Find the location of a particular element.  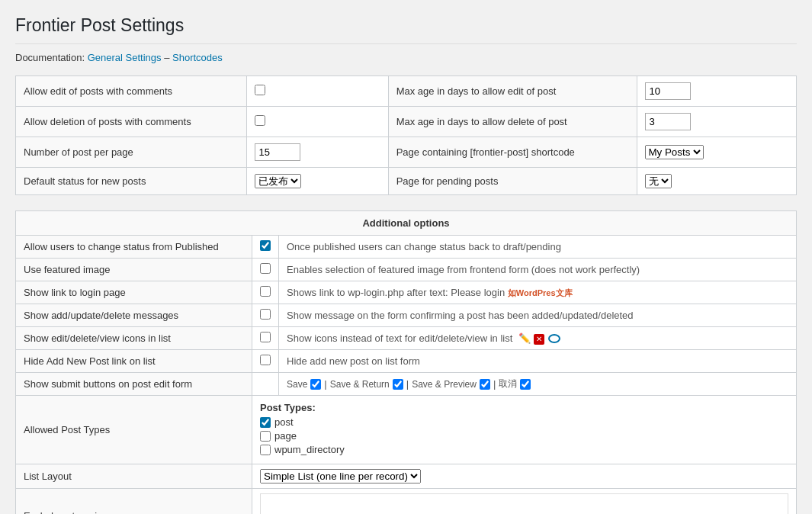

icons-in-list-label: Show edit/delete/view icons in list is located at coordinates (134, 339).